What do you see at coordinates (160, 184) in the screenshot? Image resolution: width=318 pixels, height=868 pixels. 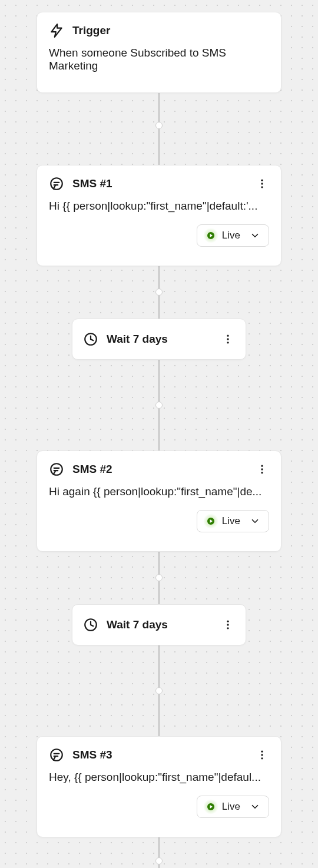 I see `sms-title: SMS #1` at bounding box center [160, 184].